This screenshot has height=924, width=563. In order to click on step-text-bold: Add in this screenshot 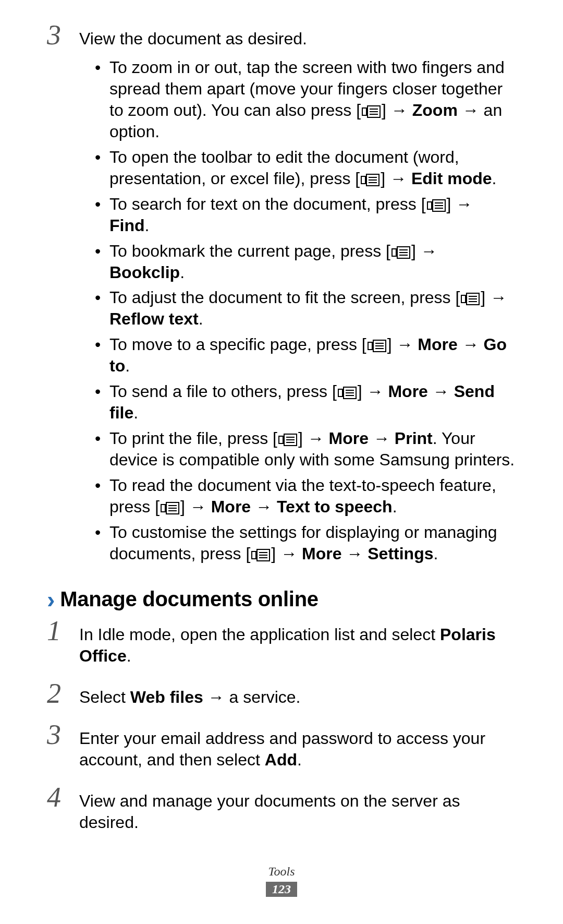, I will do `click(281, 760)`.